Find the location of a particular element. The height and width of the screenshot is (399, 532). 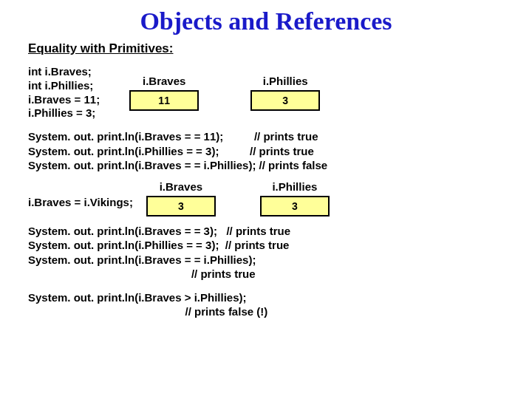

statements-a: System. out. print.ln(i.Braves = = 11); … is located at coordinates (269, 151).